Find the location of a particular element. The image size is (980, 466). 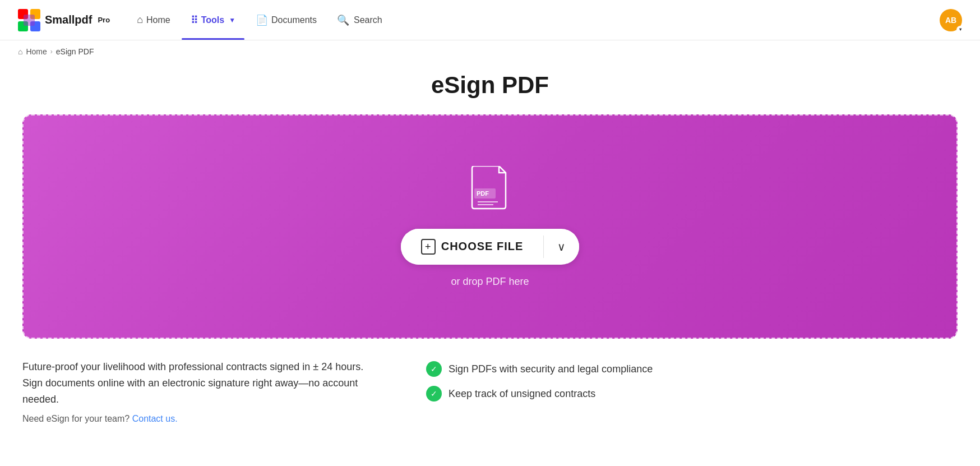

description-text: Future-proof your livelihood with profes… is located at coordinates (202, 383).